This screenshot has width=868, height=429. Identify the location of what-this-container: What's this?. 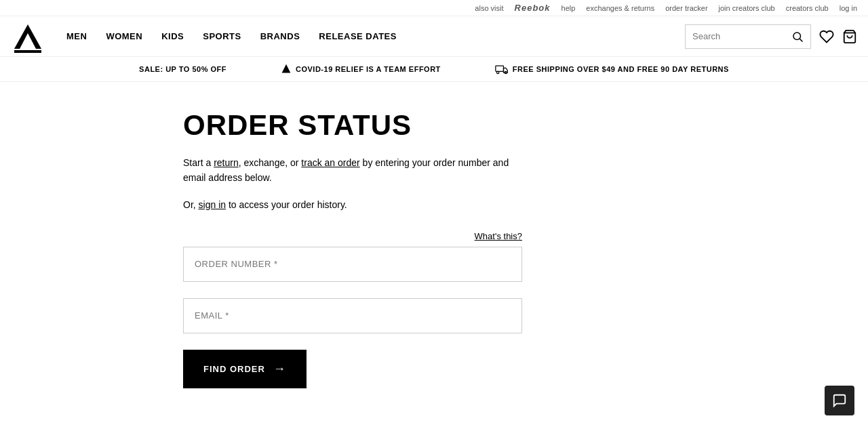
(353, 236).